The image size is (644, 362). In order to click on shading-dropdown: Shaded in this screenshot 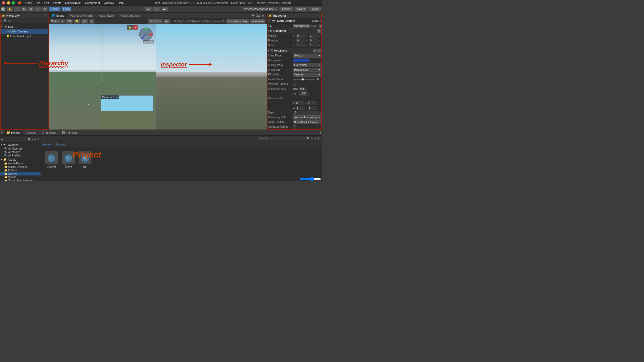, I will do `click(57, 21)`.